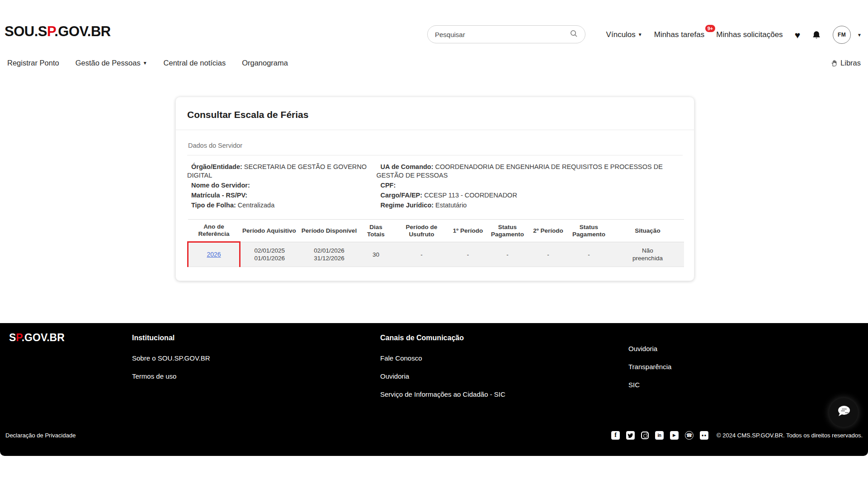 The width and height of the screenshot is (868, 488). Describe the element at coordinates (679, 35) in the screenshot. I see `minhas-tarefas-link: Minhas tarefas9+` at that location.